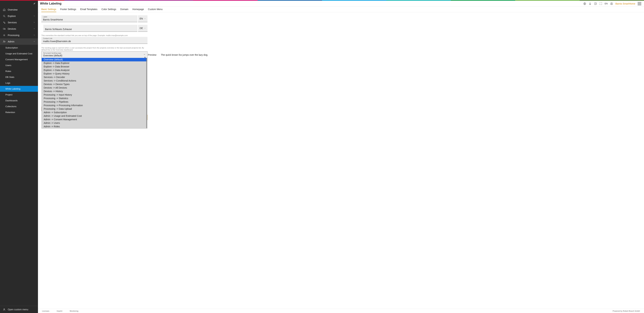 The image size is (644, 313). I want to click on landing-option: Explore -> Data Browser, so click(94, 67).